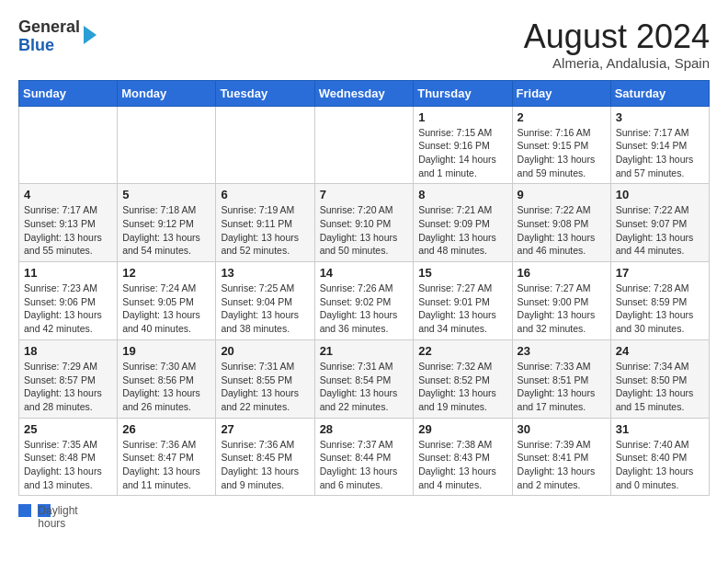 Image resolution: width=728 pixels, height=563 pixels. Describe the element at coordinates (265, 302) in the screenshot. I see `calendar-cell: 13Sunrise: 7:25 AM Sunset: 9:04 PM Dayli…` at that location.